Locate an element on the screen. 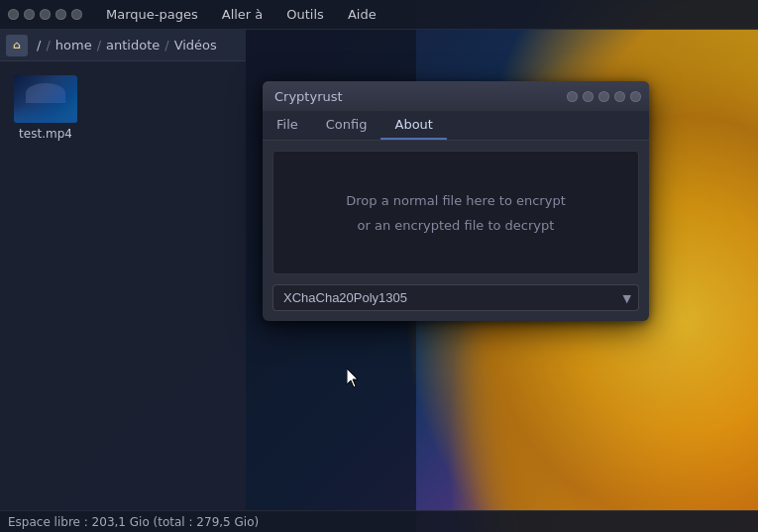  file-name: test.mp4 is located at coordinates (46, 134).